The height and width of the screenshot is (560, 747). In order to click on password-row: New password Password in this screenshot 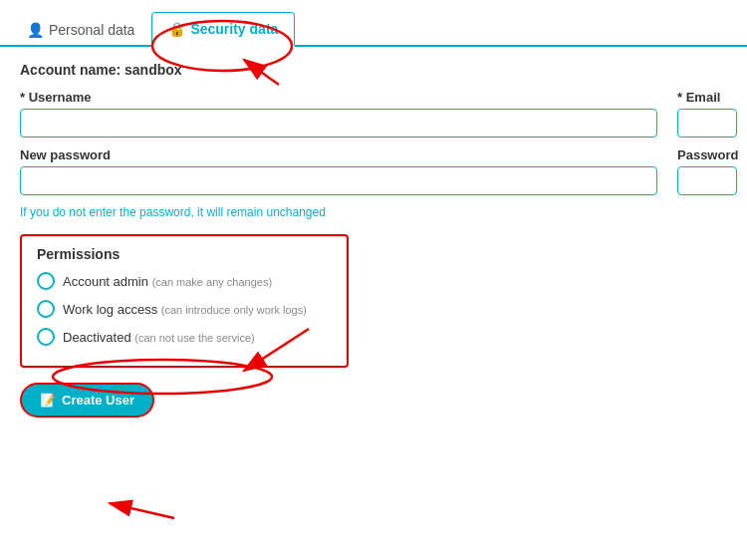, I will do `click(374, 171)`.